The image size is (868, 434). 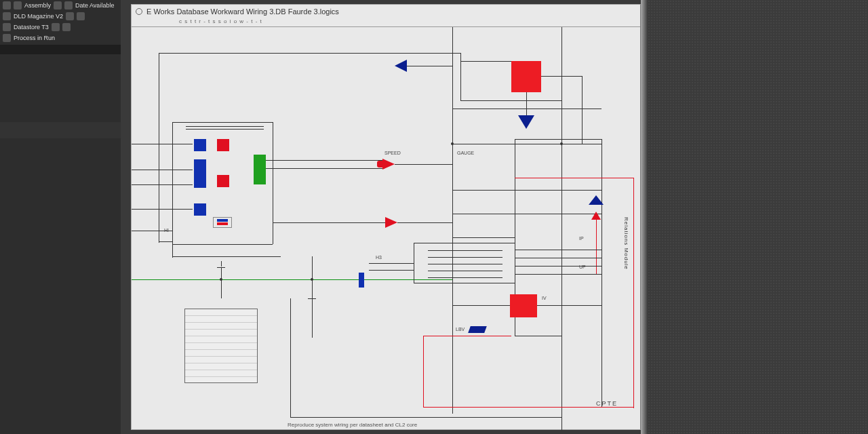 I want to click on gear-icon, so click(x=18, y=5).